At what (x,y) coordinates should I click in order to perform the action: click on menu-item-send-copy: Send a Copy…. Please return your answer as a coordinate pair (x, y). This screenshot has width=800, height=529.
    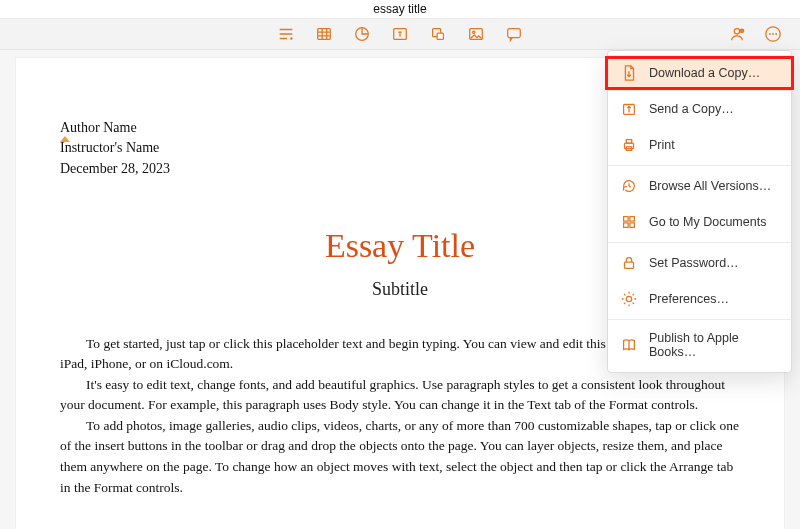
    Looking at the image, I should click on (700, 109).